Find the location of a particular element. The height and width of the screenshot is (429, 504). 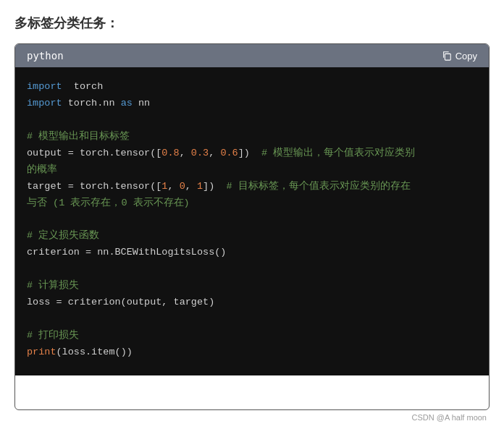

code-line-4: # 模型输出和目标标签 is located at coordinates (252, 137).